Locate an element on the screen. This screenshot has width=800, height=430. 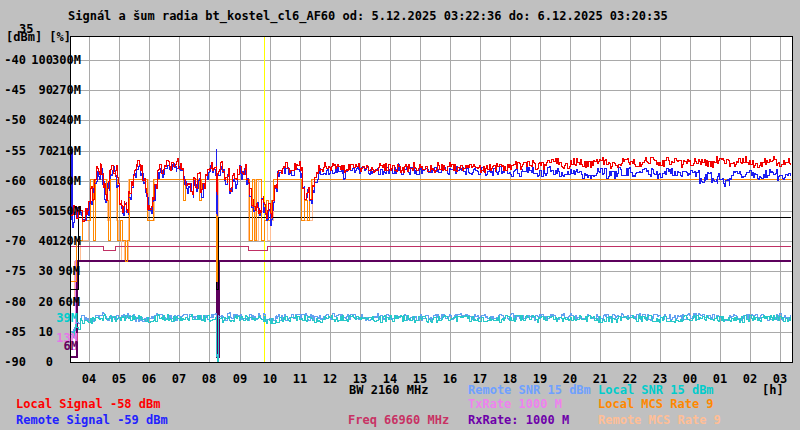
mbit-tick: 90M is located at coordinates (66, 271).